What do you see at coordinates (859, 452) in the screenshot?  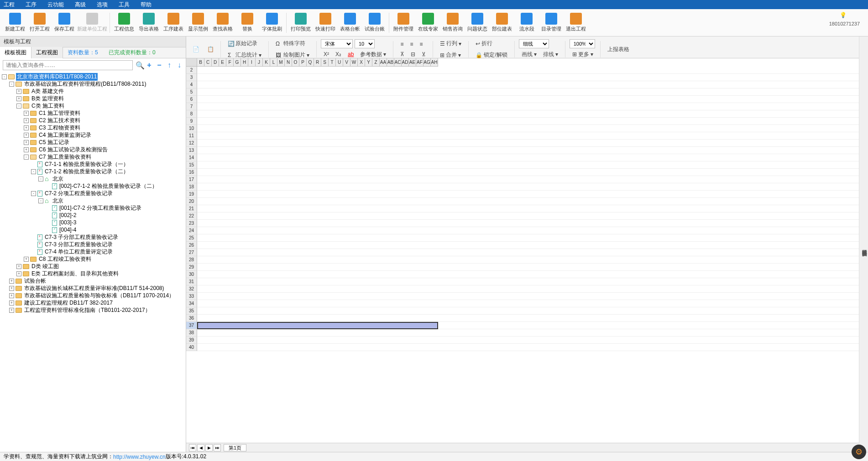 I see `settings-gear-icon: ⚙` at bounding box center [859, 452].